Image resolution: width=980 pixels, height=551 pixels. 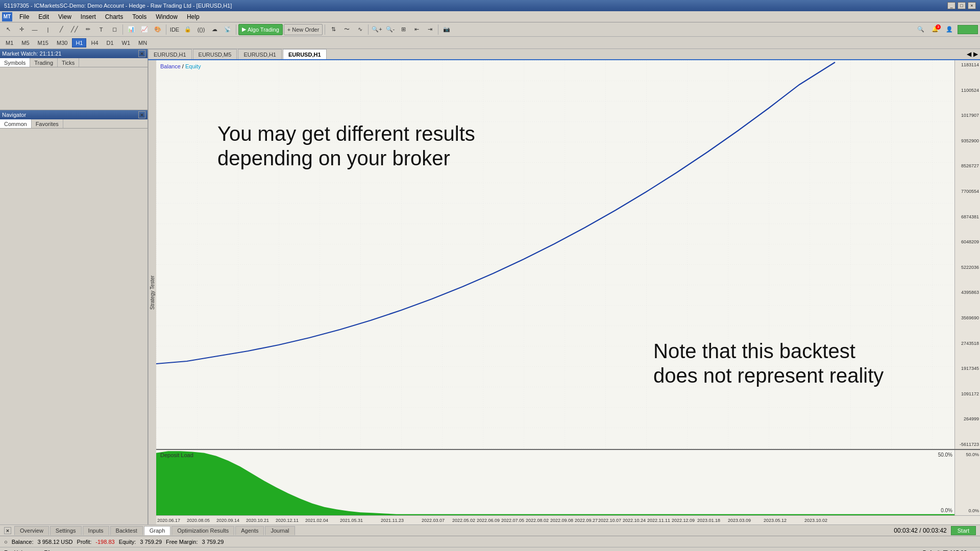 What do you see at coordinates (131, 30) in the screenshot?
I see `toolbar-candle: 📊` at bounding box center [131, 30].